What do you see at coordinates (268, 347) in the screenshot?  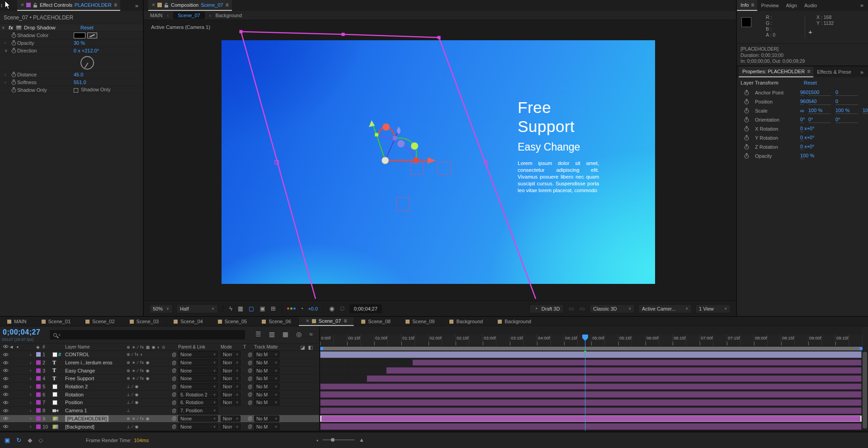 I see `track-matte-column-header: Track Matte` at bounding box center [268, 347].